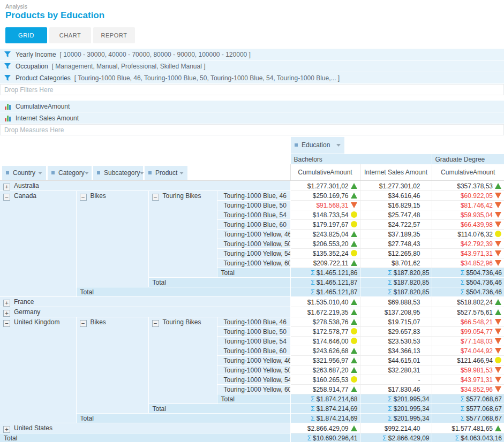  I want to click on value-cell: $34.616,46, so click(396, 196).